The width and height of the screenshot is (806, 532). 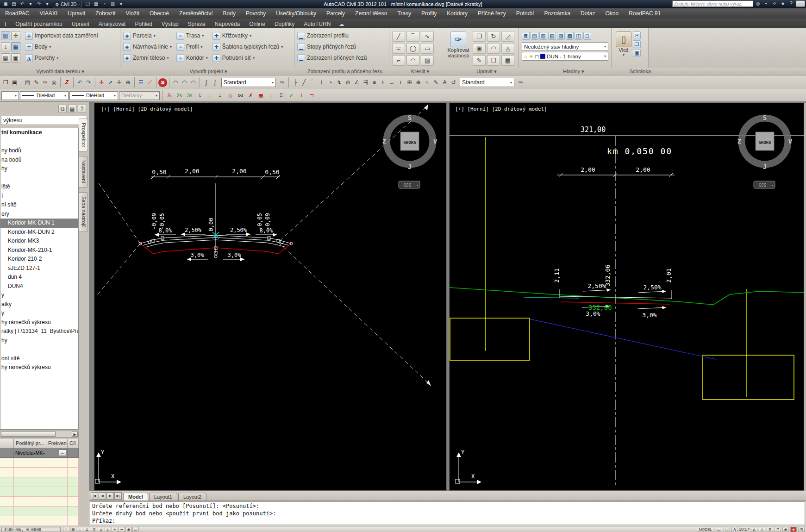 I want to click on menu-item: RoadPAC 91, so click(x=644, y=13).